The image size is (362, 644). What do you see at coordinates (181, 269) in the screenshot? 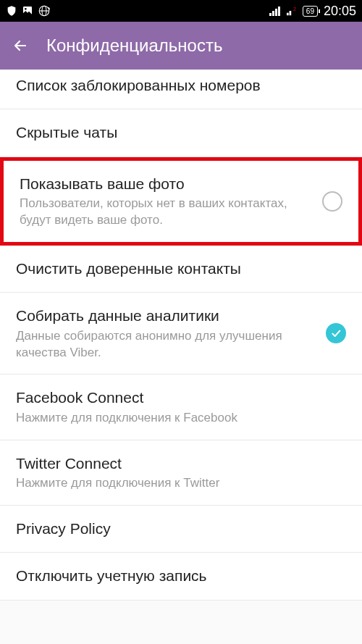
I see `item-title: Очистить доверенные контакты` at bounding box center [181, 269].